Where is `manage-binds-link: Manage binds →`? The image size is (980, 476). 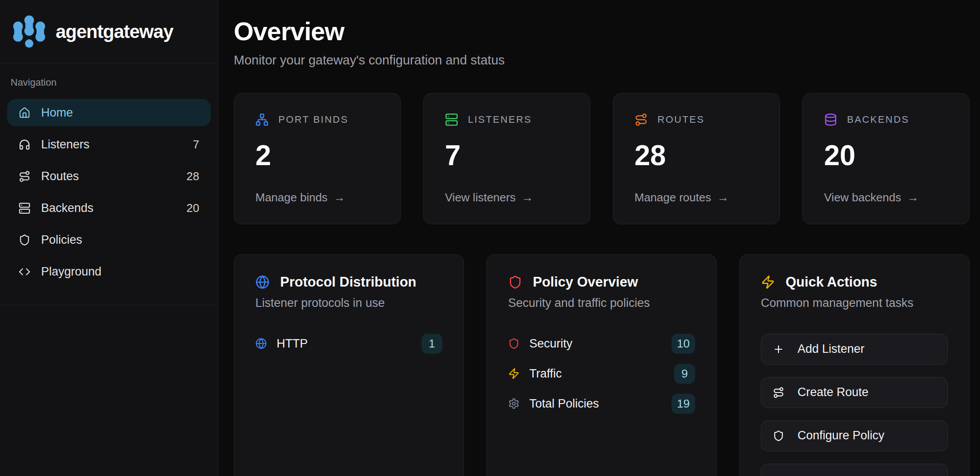
manage-binds-link: Manage binds → is located at coordinates (317, 198).